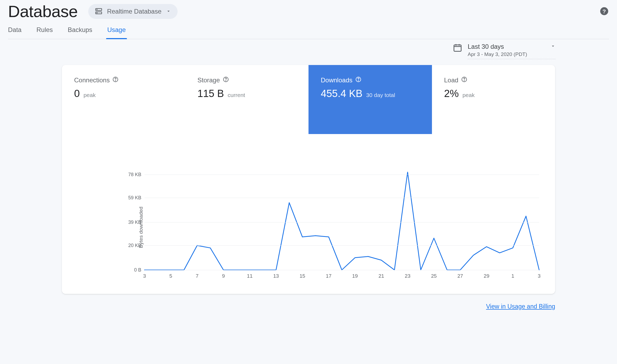 The height and width of the screenshot is (364, 617). I want to click on database-selector: Realtime Database, so click(133, 11).